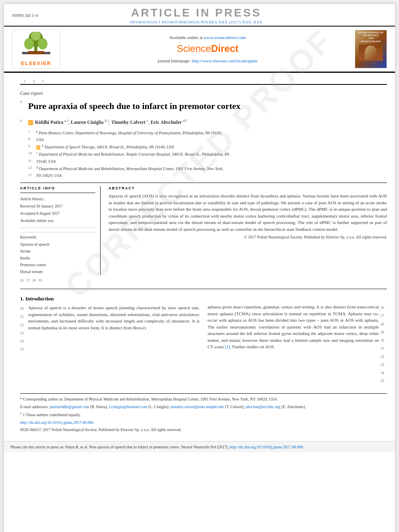 This screenshot has width=399, height=532. Describe the element at coordinates (266, 447) in the screenshot. I see `citation-doi-link: http://dx.doi.org/10.1016/j.pjnns.2017.0…` at that location.